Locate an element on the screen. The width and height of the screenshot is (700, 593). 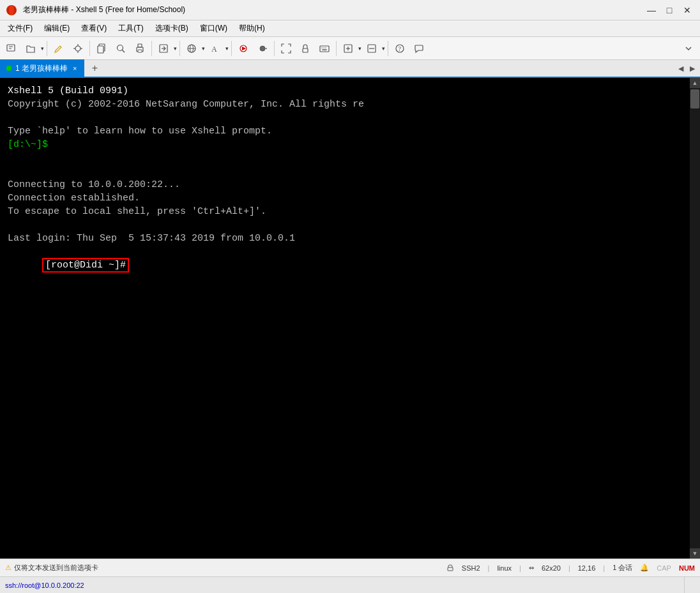
lock-button is located at coordinates (305, 49).